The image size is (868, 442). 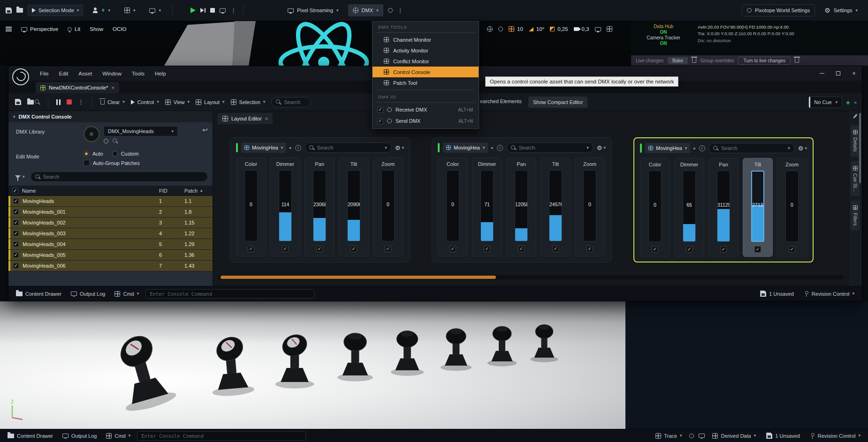 What do you see at coordinates (119, 177) in the screenshot?
I see `fixture-search` at bounding box center [119, 177].